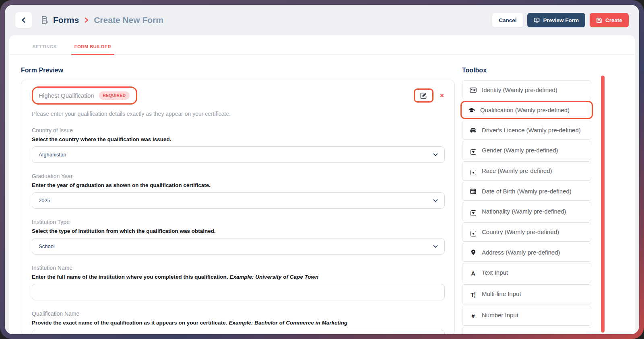 The height and width of the screenshot is (339, 644). Describe the element at coordinates (474, 70) in the screenshot. I see `toolbox-heading: Toolbox` at that location.